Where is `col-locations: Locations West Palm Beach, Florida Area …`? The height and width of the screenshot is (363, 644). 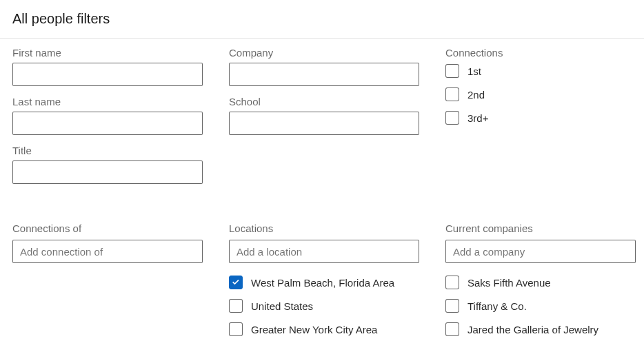 col-locations: Locations West Palm Beach, Florida Area … is located at coordinates (324, 284).